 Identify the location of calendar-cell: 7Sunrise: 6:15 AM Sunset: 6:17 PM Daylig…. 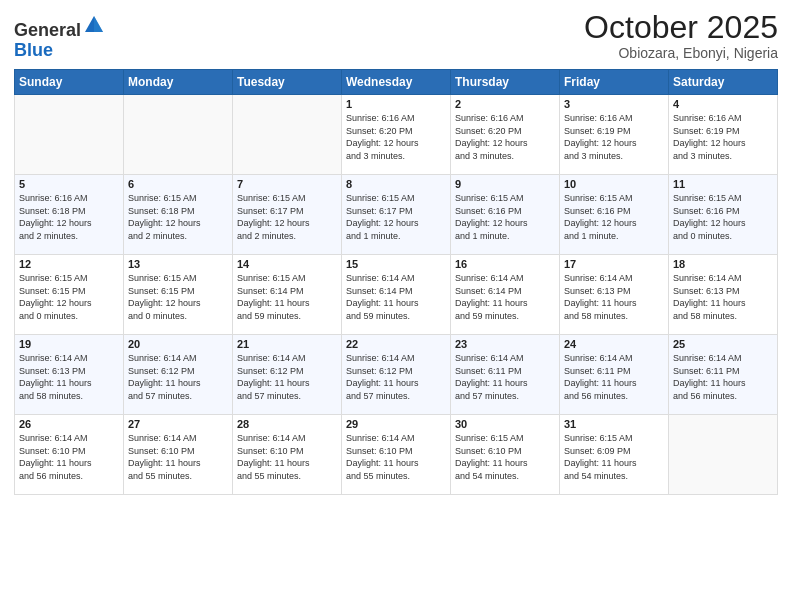
(288, 215).